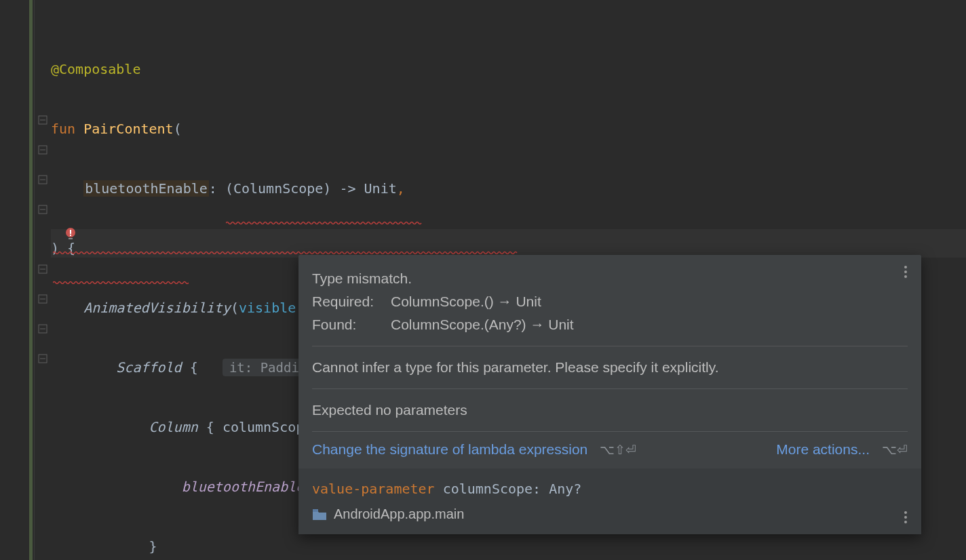 This screenshot has height=560, width=966. What do you see at coordinates (346, 188) in the screenshot?
I see `code-line: bluetoothEnable: (ColumnScope) -> Unit,` at bounding box center [346, 188].